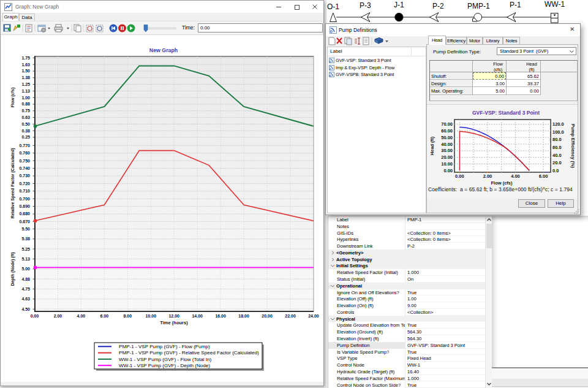 The image size is (588, 388). Describe the element at coordinates (24, 206) in the screenshot. I see `svg-text: 0.690` at that location.